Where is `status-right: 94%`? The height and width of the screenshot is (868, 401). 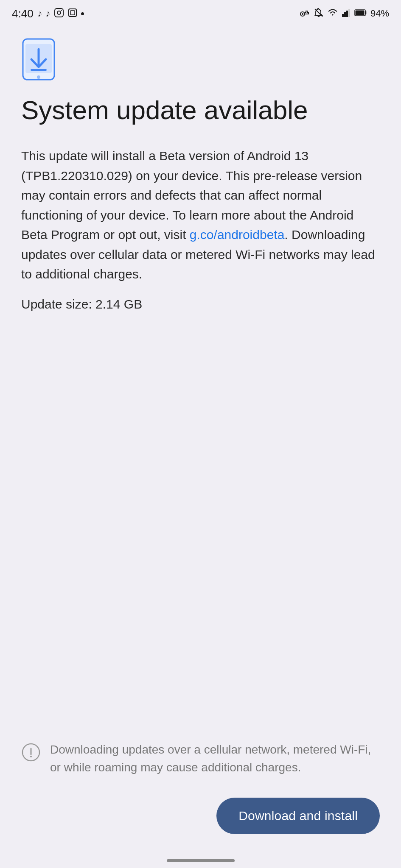
status-right: 94% is located at coordinates (344, 14).